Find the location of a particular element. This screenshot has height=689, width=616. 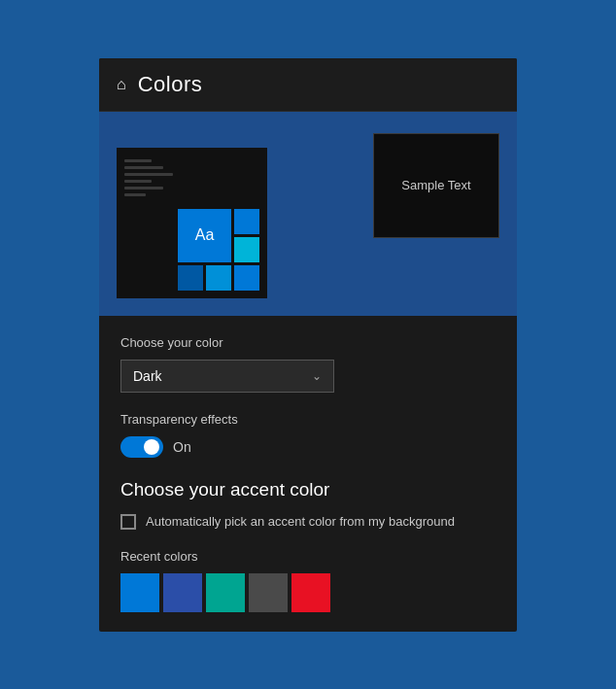

accent-heading: Choose your accent color is located at coordinates (308, 490).